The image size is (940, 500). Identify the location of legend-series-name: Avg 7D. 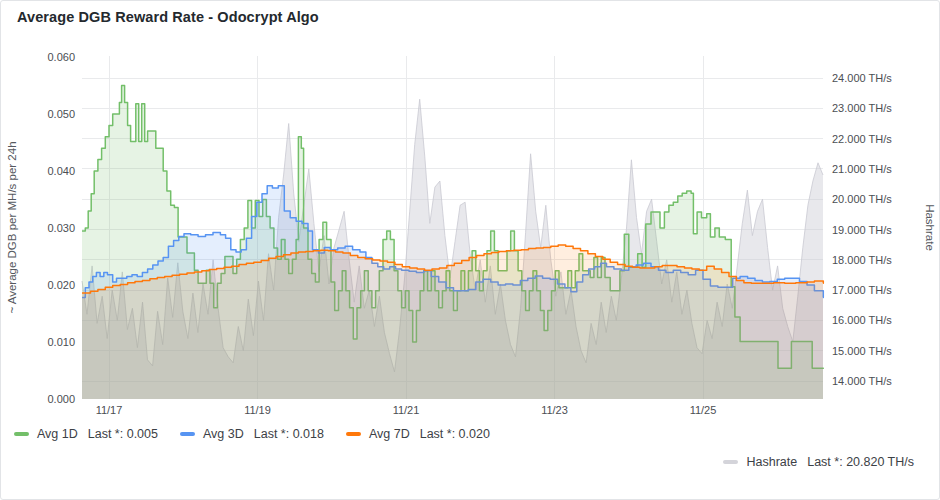
(390, 434).